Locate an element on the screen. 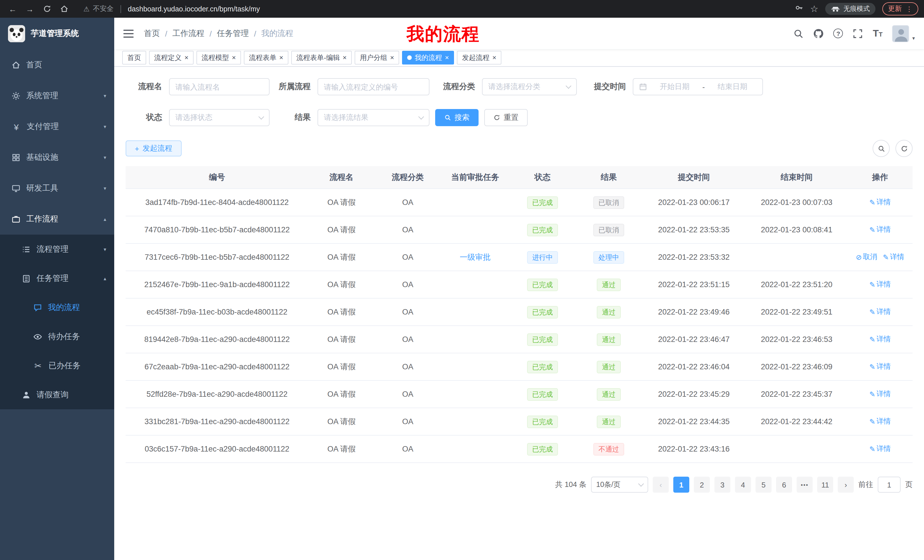 This screenshot has height=560, width=924. toolbar: + 发起流程 is located at coordinates (519, 148).